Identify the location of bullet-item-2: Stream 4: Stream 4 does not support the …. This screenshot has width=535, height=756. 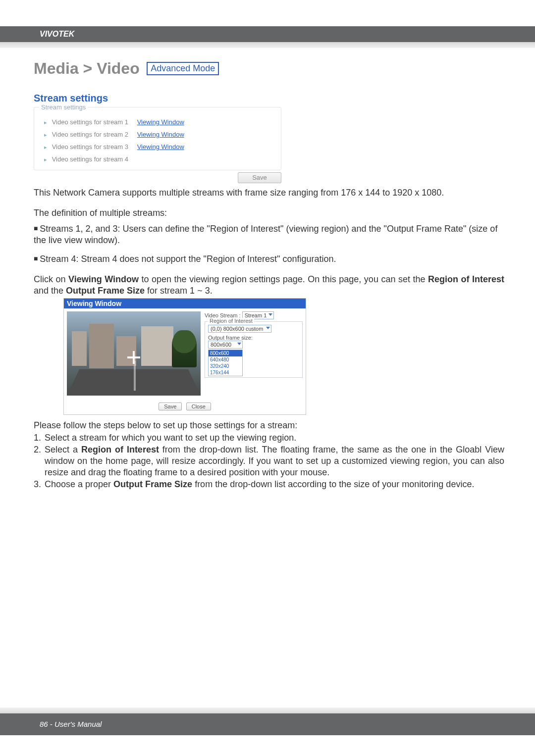
(269, 259).